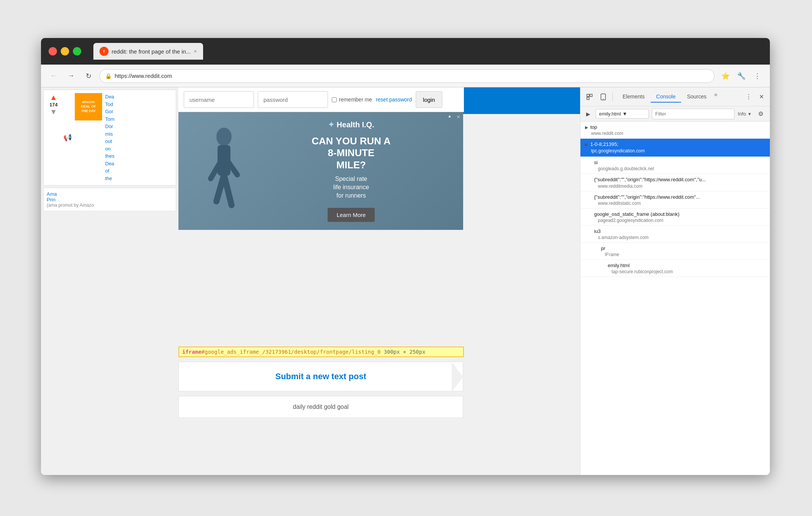 This screenshot has width=812, height=516. Describe the element at coordinates (192, 352) in the screenshot. I see `iframe-tag: iframe` at that location.